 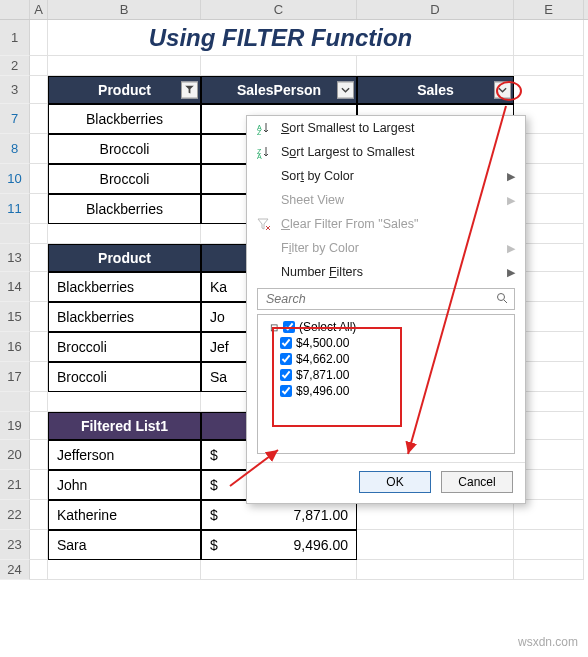 I want to click on row-header: 17, so click(x=15, y=377).